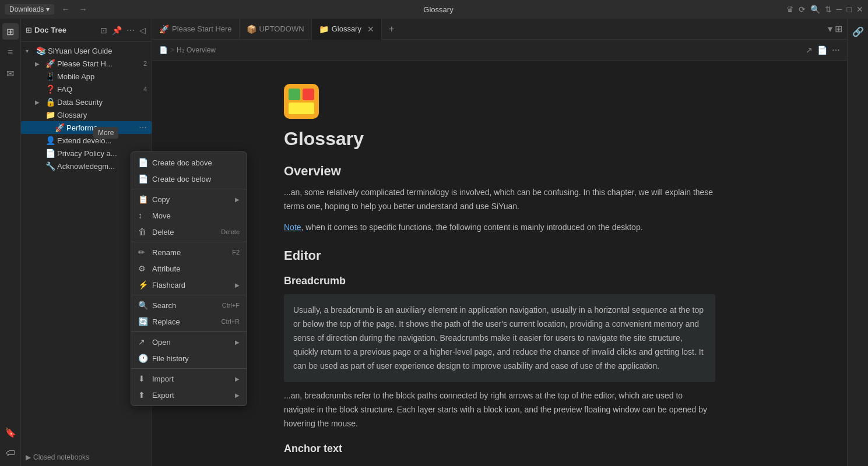 The width and height of the screenshot is (868, 466). I want to click on section-editor: Editor, so click(500, 256).